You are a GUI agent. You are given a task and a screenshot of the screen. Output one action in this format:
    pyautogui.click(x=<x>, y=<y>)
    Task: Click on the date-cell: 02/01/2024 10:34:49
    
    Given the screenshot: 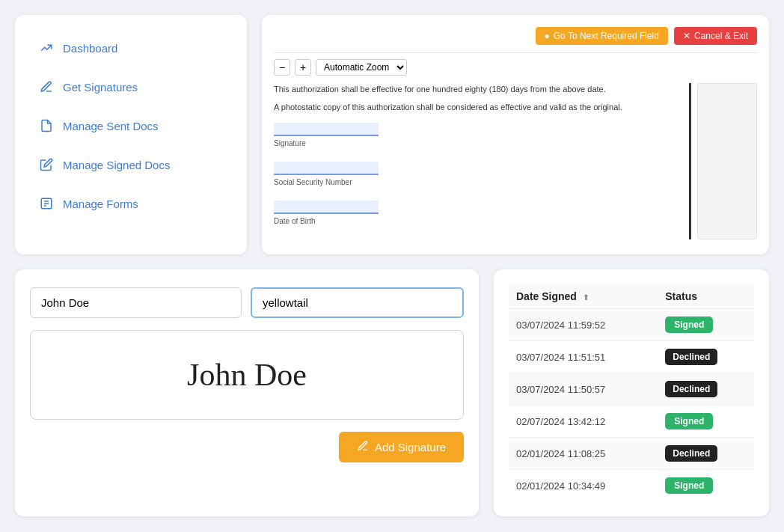 What is the action you would take?
    pyautogui.click(x=584, y=486)
    